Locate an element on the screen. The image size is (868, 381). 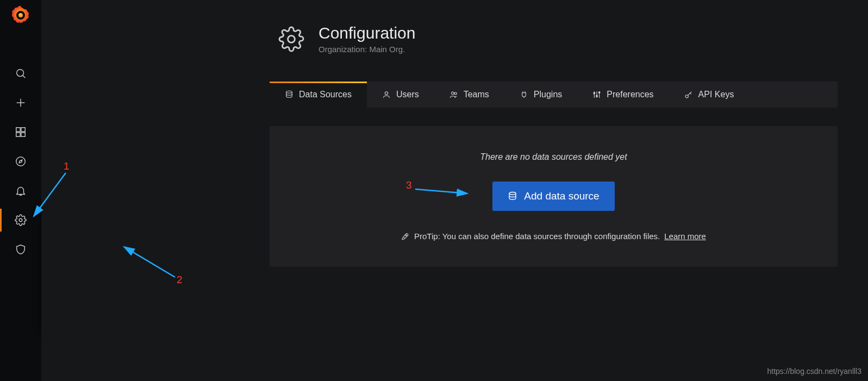
tab-users: Users is located at coordinates (401, 95).